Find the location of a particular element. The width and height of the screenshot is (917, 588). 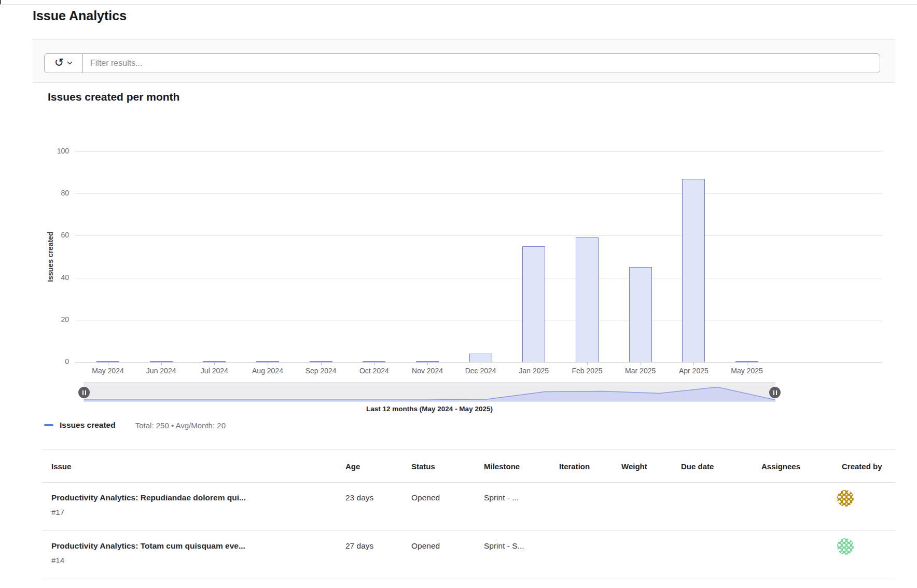

x-tick-label: Jan 2025 is located at coordinates (534, 371).